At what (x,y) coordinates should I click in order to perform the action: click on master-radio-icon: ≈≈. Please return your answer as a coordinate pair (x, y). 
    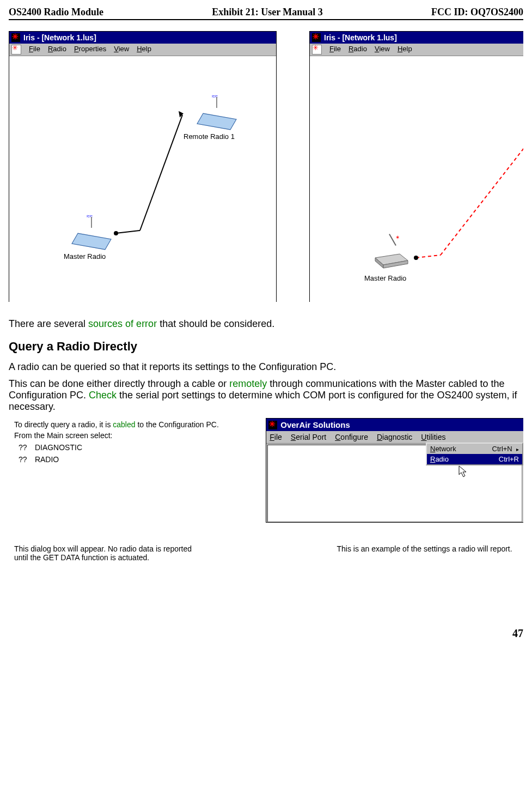
    Looking at the image, I should click on (94, 236).